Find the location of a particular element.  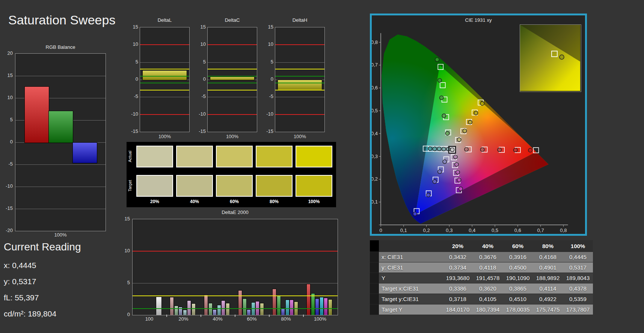

swatch-row-label: Actual is located at coordinates (131, 157).